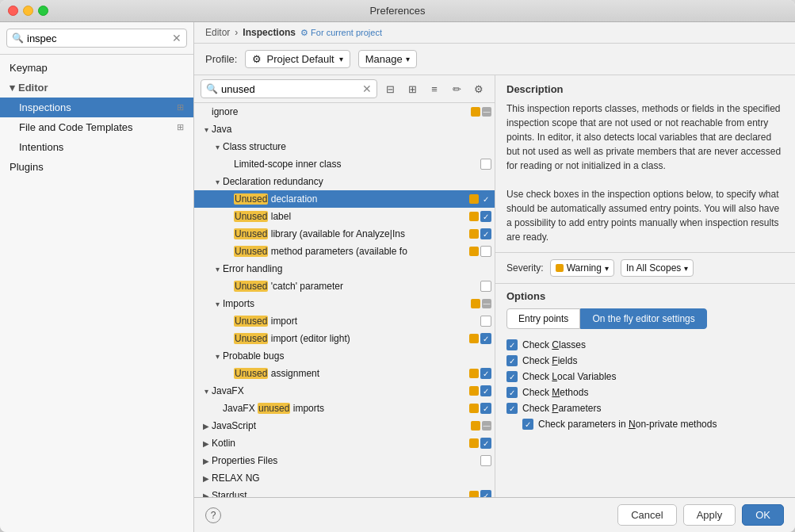 This screenshot has width=795, height=532. What do you see at coordinates (41, 147) in the screenshot?
I see `sidebar-intentions-label: Intentions` at bounding box center [41, 147].